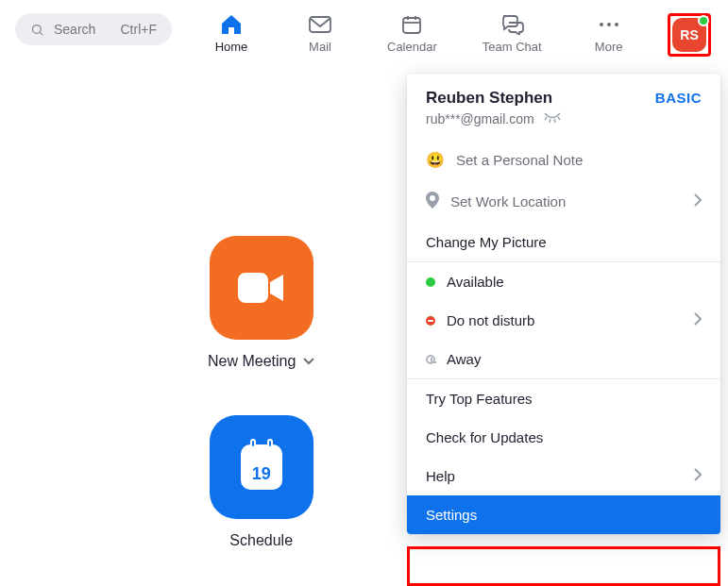  What do you see at coordinates (689, 35) in the screenshot?
I see `profile-avatar: RS` at bounding box center [689, 35].